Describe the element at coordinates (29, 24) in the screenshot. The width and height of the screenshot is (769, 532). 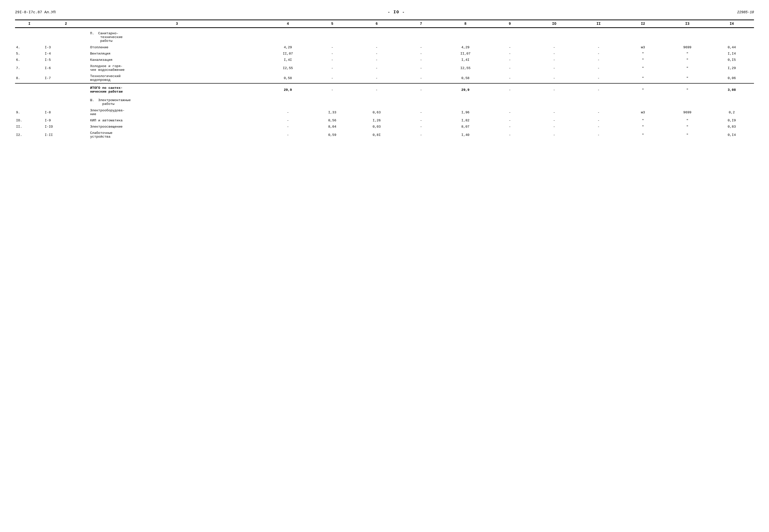
I see `col-header-1: I` at that location.